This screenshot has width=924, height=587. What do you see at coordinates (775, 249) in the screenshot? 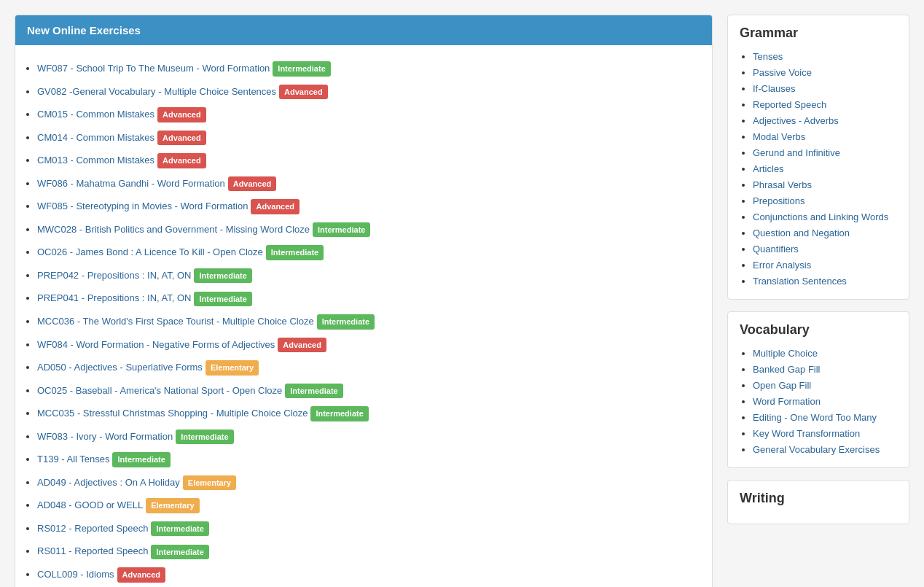
I see `grammar-link: Quantifiers` at bounding box center [775, 249].